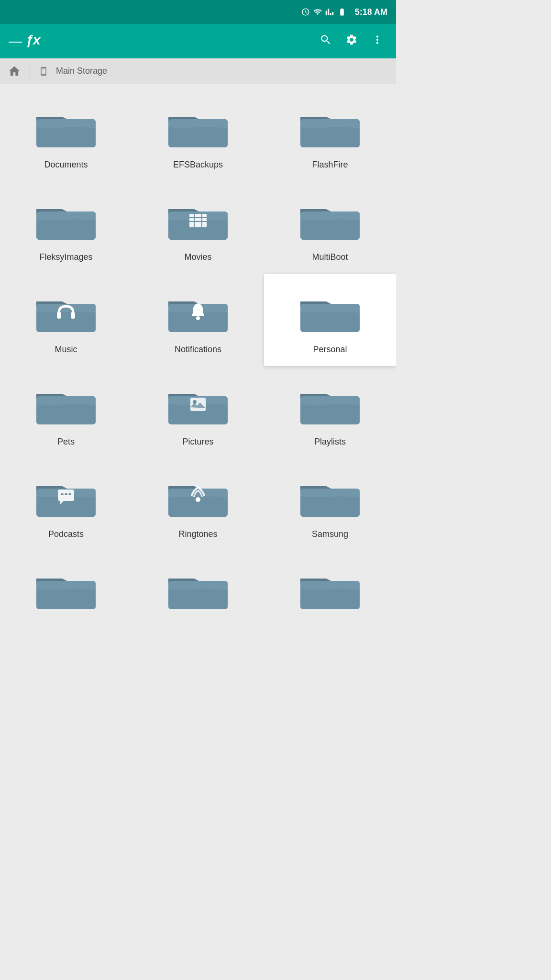 The width and height of the screenshot is (551, 980). What do you see at coordinates (198, 41) in the screenshot?
I see `app-bar: — ƒx` at bounding box center [198, 41].